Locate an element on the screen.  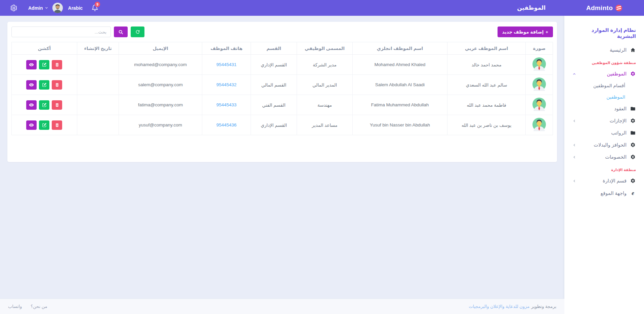
sidebar-item-label: الموظفين is located at coordinates (617, 74).